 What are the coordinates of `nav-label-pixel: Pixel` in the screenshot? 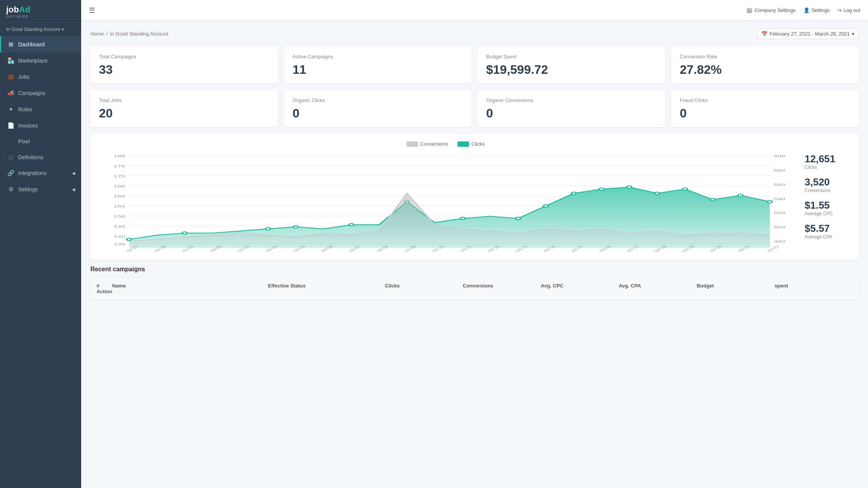 It's located at (24, 141).